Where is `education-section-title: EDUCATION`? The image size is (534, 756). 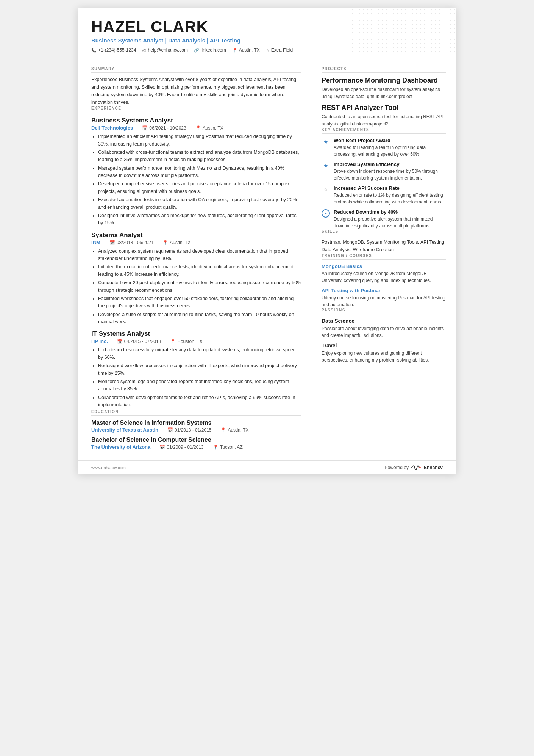 education-section-title: EDUCATION is located at coordinates (196, 413).